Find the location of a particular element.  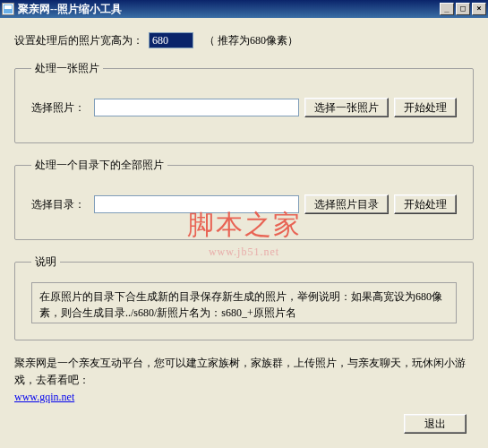

footer-message: 聚亲网是一个亲友互动平台，您可以建立家族树，家族群，上传照片，与亲友聊天，玩休闲… is located at coordinates (240, 371).